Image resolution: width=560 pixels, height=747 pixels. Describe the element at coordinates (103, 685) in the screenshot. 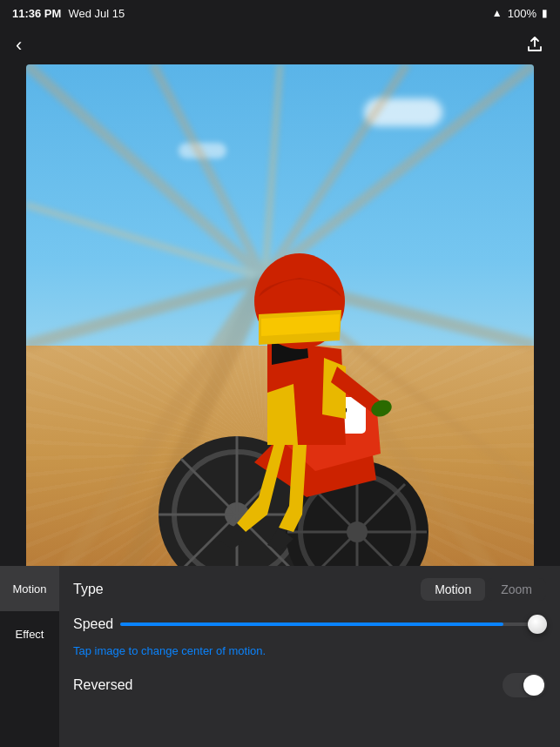

I see `reversed-label: Reversed` at that location.